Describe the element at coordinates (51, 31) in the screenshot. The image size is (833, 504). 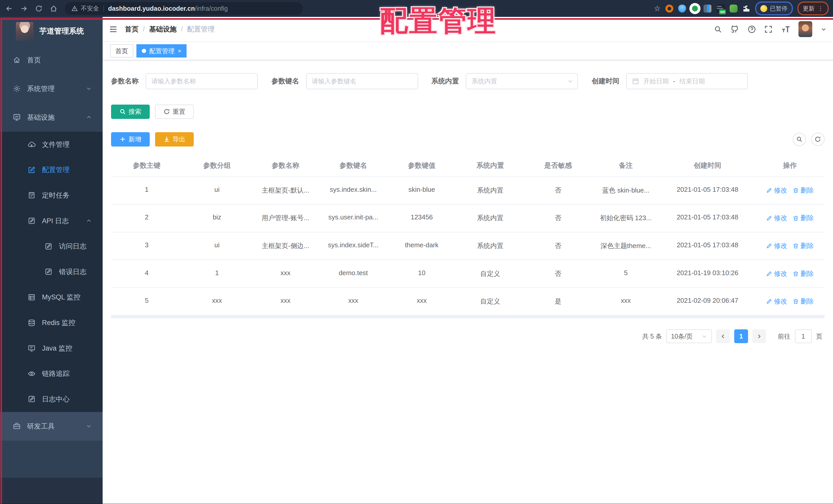
I see `sidebar-logo: 芋道管理系统` at that location.